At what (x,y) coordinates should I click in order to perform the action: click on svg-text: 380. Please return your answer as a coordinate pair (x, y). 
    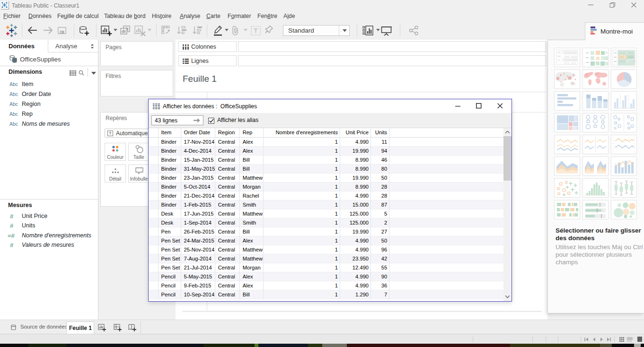
    Looking at the image, I should click on (631, 57).